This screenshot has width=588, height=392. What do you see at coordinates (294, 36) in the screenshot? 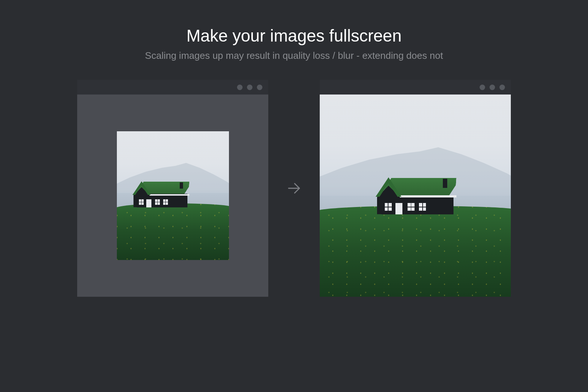
I see `page-title: Make your images fullscreen` at bounding box center [294, 36].